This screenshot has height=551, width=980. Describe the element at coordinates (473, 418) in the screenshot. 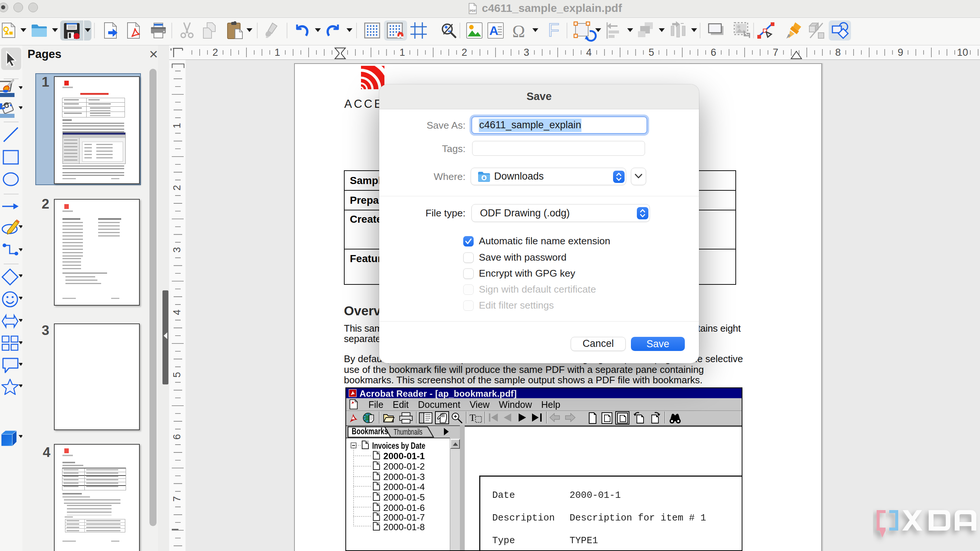

I see `svg-text: T` at that location.